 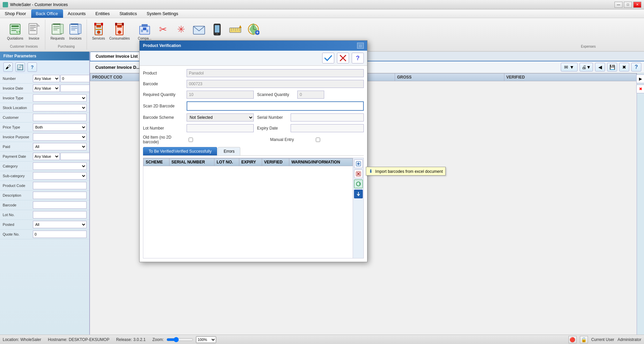 I want to click on help-table-button: ?, so click(x=636, y=67).